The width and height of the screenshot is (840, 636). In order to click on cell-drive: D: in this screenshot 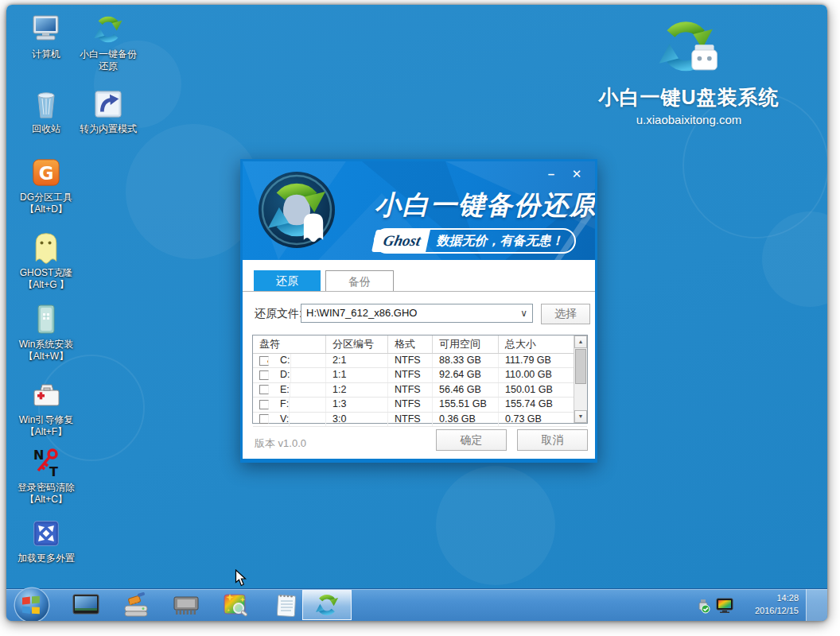, I will do `click(282, 375)`.